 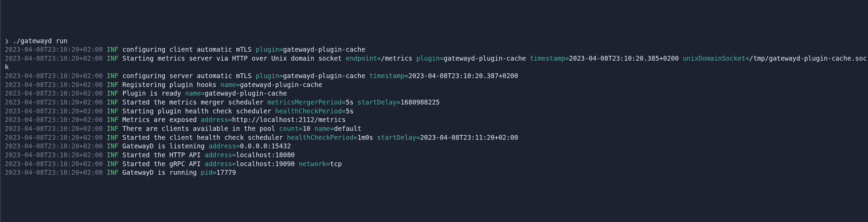 What do you see at coordinates (716, 58) in the screenshot?
I see `log-key: unixDomainSocket=` at bounding box center [716, 58].